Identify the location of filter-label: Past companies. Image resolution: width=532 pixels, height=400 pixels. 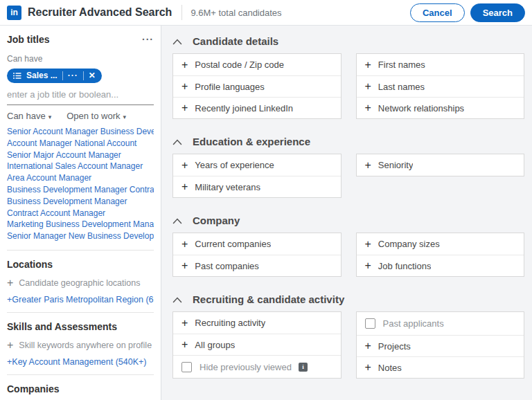
(227, 266).